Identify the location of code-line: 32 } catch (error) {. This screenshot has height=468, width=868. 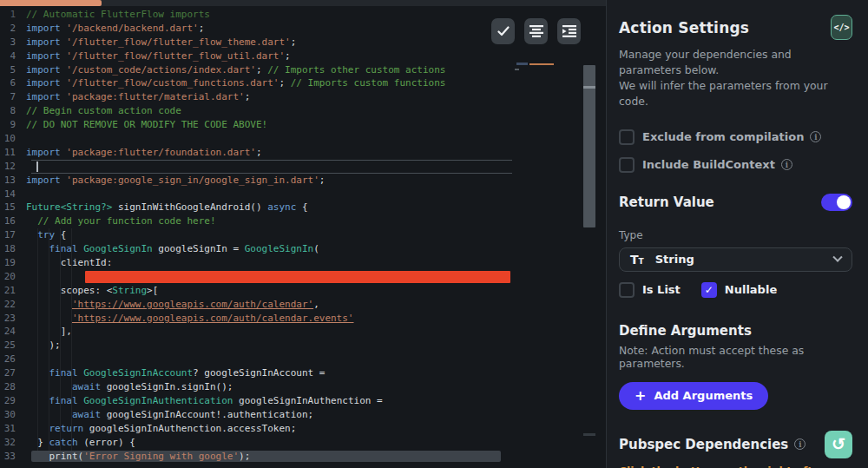
(256, 443).